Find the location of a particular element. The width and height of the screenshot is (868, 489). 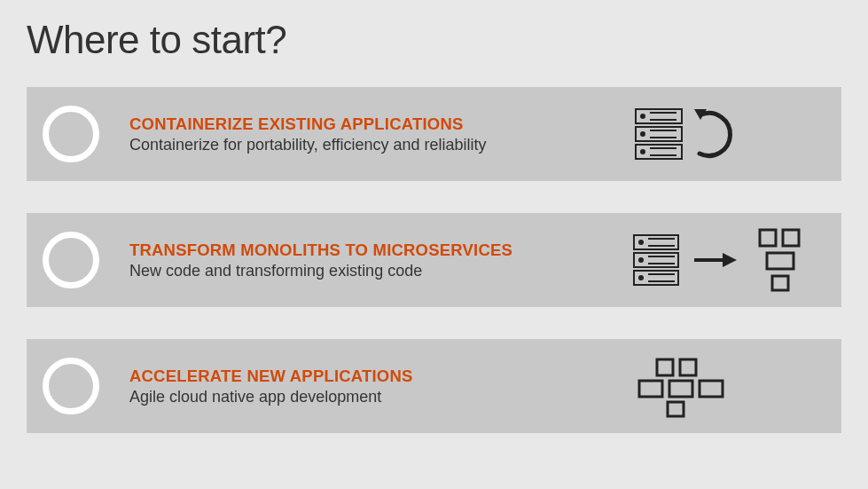

cloud-native-icon is located at coordinates (728, 386).